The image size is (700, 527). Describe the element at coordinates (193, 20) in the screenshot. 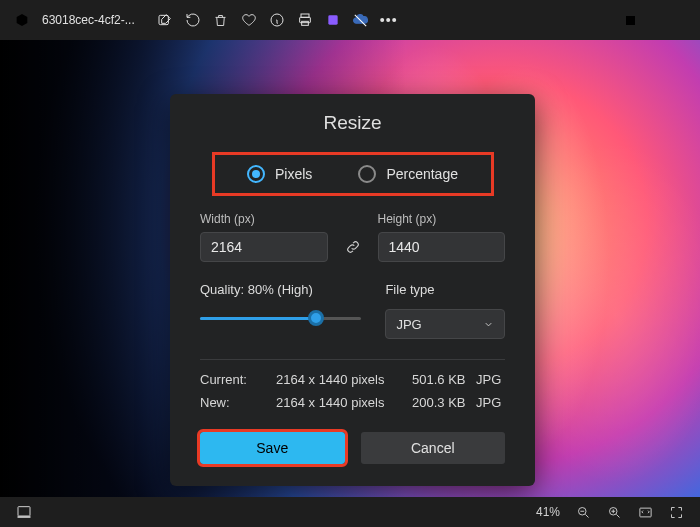

I see `rotate-icon` at that location.